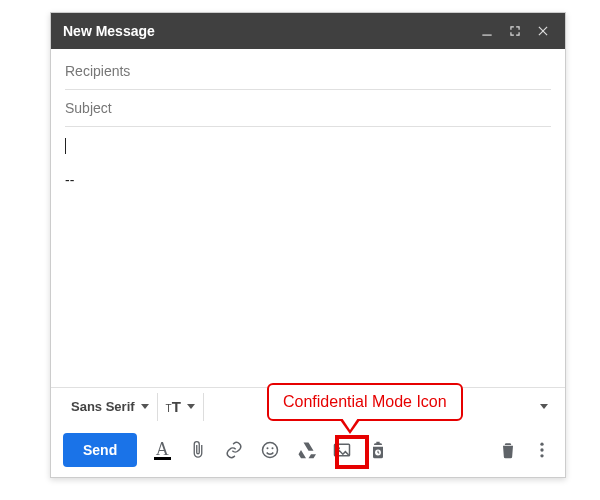 This screenshot has height=500, width=600. I want to click on emoji-icon, so click(270, 450).